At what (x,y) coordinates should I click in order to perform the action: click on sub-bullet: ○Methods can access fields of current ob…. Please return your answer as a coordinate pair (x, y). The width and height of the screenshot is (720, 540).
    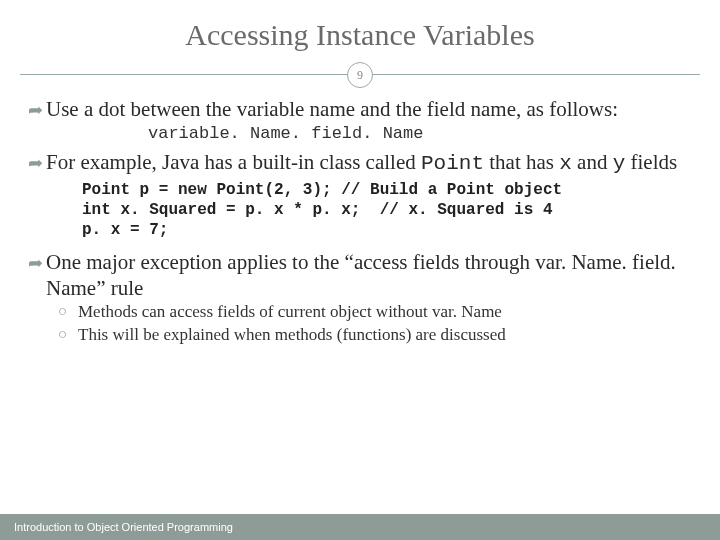
    Looking at the image, I should click on (375, 312).